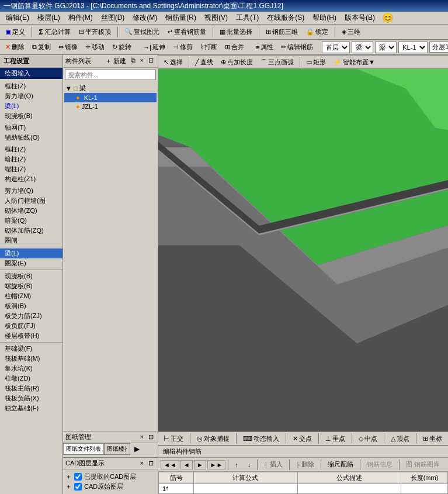 This screenshot has width=448, height=494. Describe the element at coordinates (362, 47) in the screenshot. I see `type-select1: 梁` at that location.